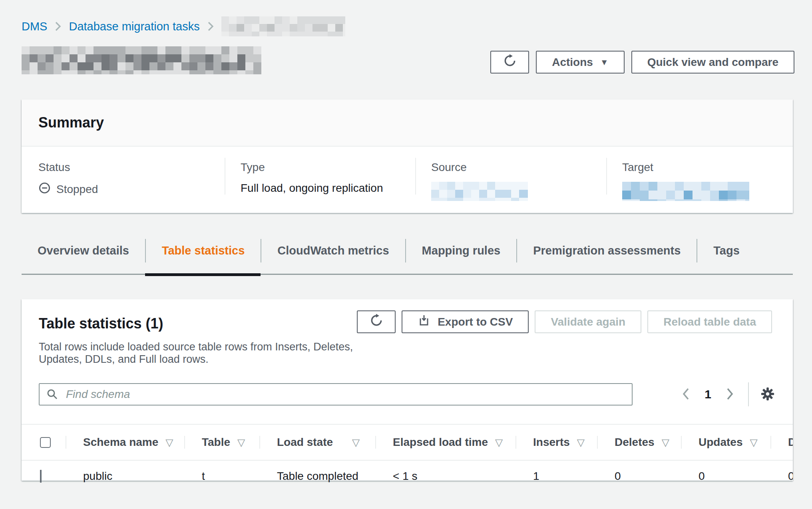 The height and width of the screenshot is (509, 812). What do you see at coordinates (203, 251) in the screenshot?
I see `tab-table-statistics: Table statistics` at bounding box center [203, 251].